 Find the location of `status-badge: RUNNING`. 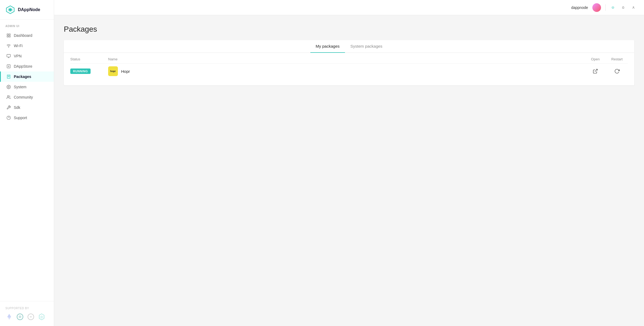

status-badge: RUNNING is located at coordinates (81, 71).